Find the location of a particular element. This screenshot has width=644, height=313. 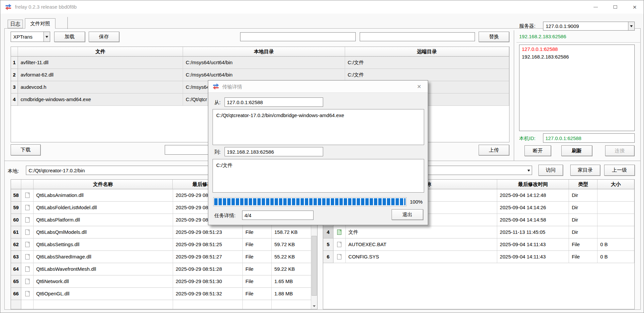

save-button: 保存 is located at coordinates (104, 37).